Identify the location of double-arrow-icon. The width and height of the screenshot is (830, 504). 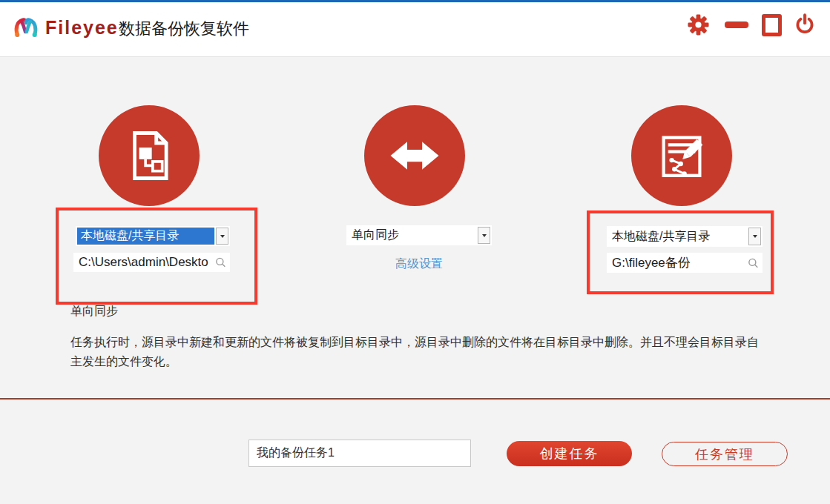
(415, 156).